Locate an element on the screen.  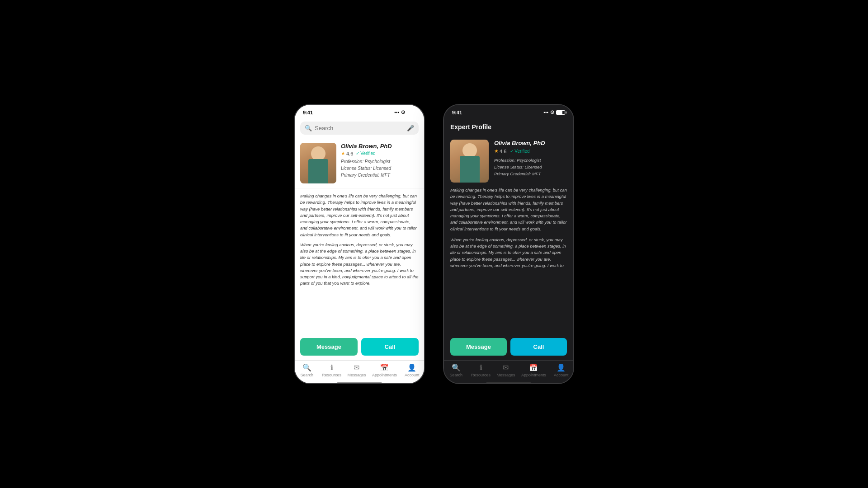
profile-bio-p1: Making changes in one's life can be very… is located at coordinates (509, 210).